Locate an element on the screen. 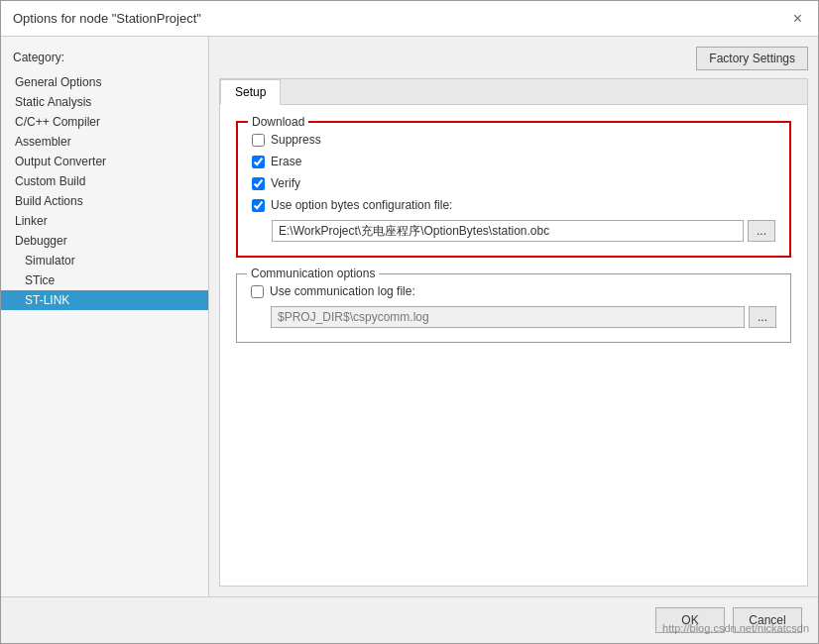 The image size is (819, 644). tab-setup: Setup is located at coordinates (250, 92).